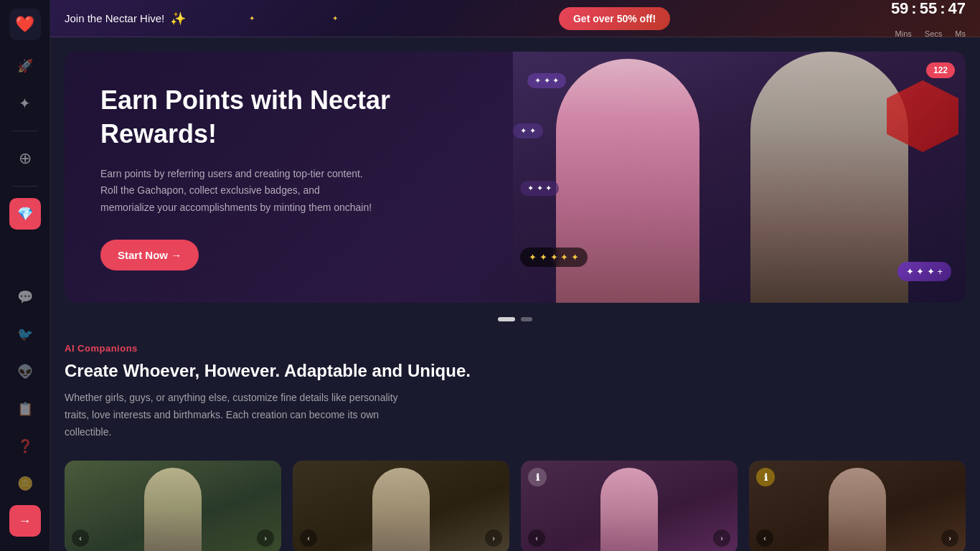  What do you see at coordinates (25, 446) in the screenshot?
I see `sidebar-item-help: ❓` at bounding box center [25, 446].